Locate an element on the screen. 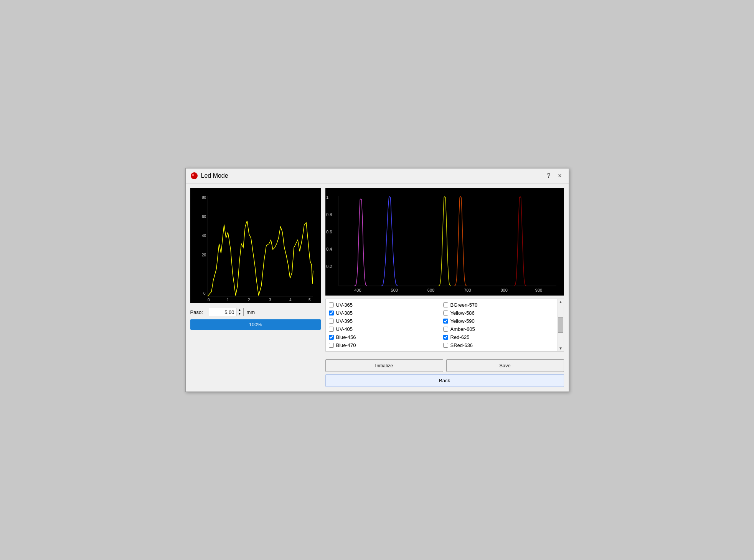  check-item-sred-636: SRed-636 is located at coordinates (499, 345).